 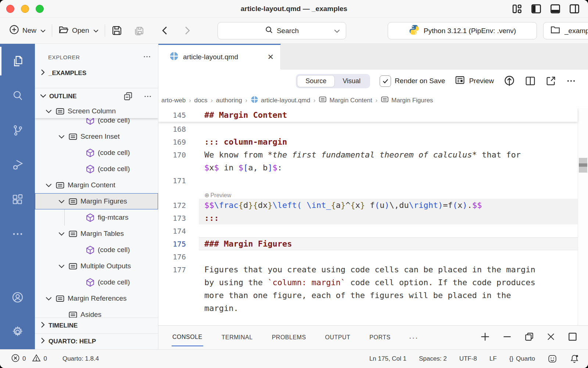 What do you see at coordinates (270, 57) in the screenshot?
I see `close-tab-icon: ✕` at bounding box center [270, 57].